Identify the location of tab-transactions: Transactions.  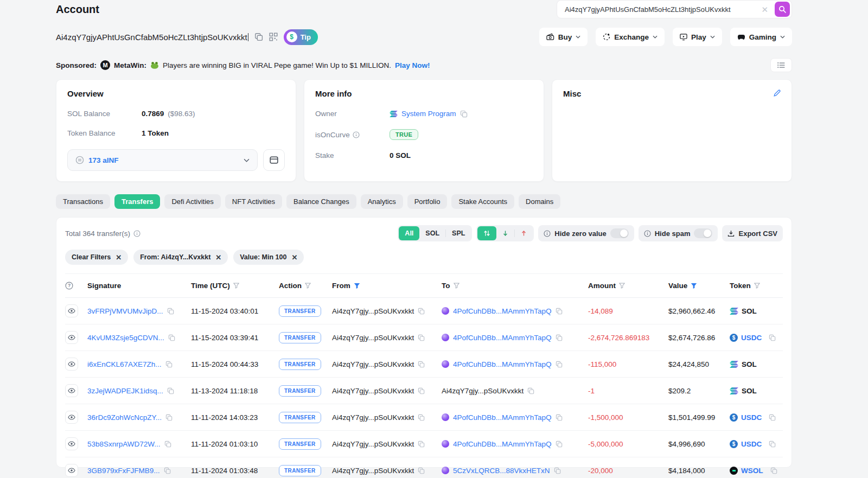
(83, 202).